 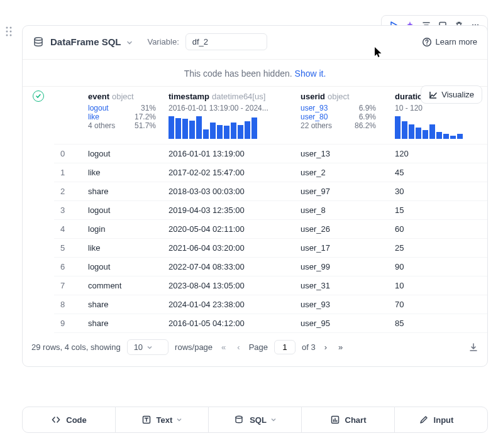 What do you see at coordinates (438, 128) in the screenshot?
I see `histogram-duration` at bounding box center [438, 128].